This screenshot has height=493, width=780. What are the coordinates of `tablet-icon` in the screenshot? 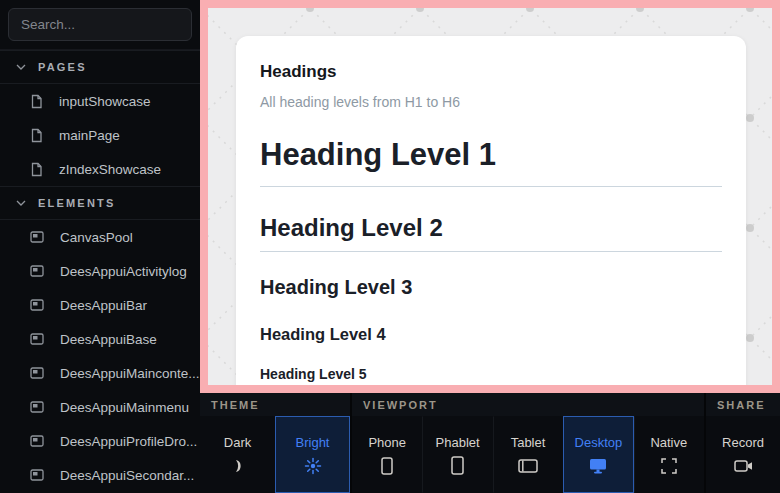 It's located at (528, 466).